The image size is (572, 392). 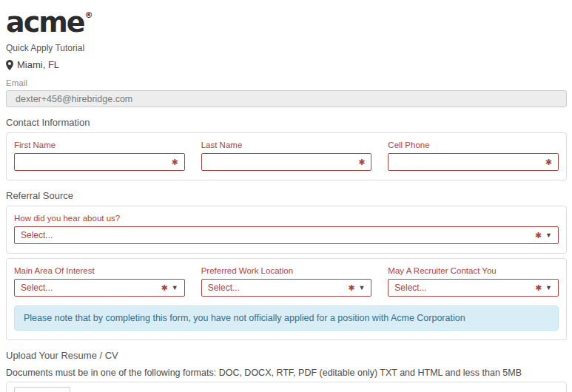 What do you see at coordinates (474, 288) in the screenshot?
I see `recruiter-contact-select: Select... ✱ ▼` at bounding box center [474, 288].